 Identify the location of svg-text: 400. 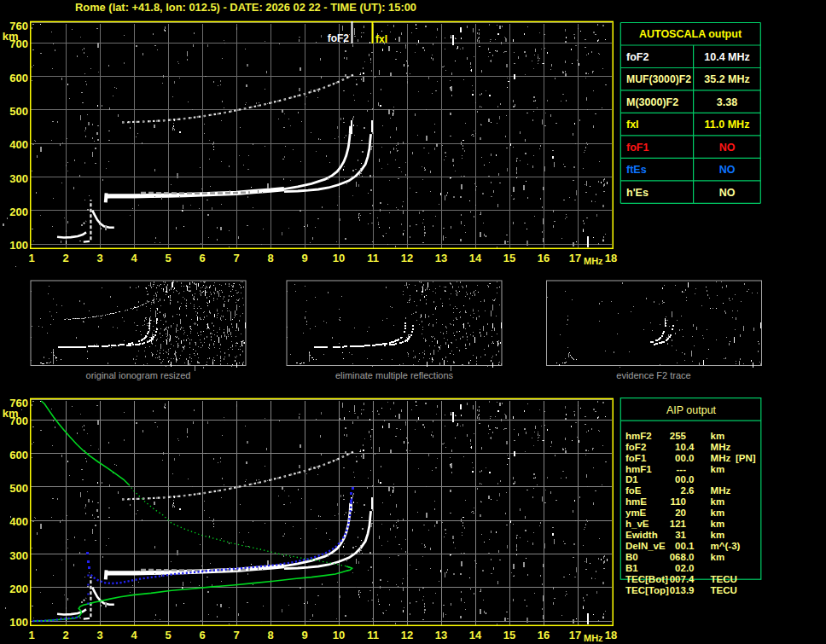
(19, 522).